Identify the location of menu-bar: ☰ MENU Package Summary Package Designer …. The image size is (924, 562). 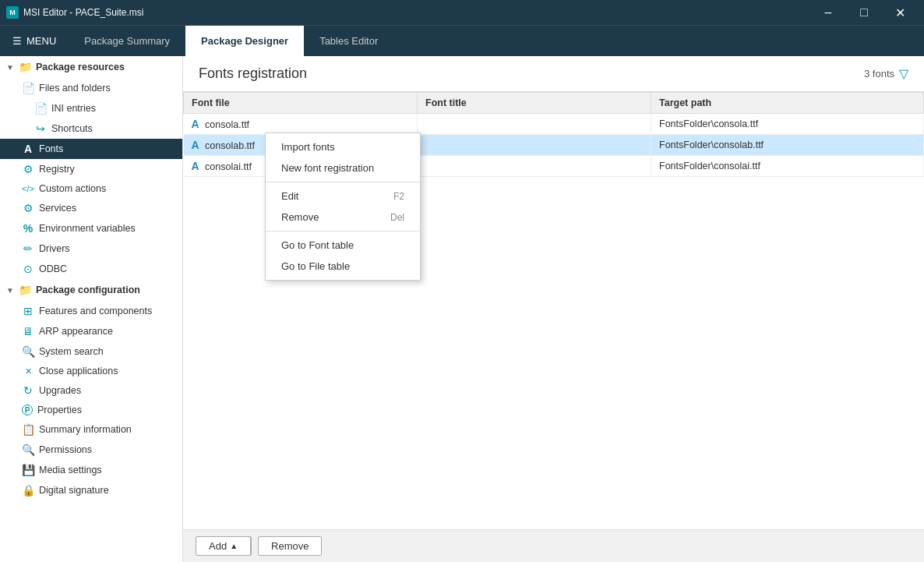
(462, 41).